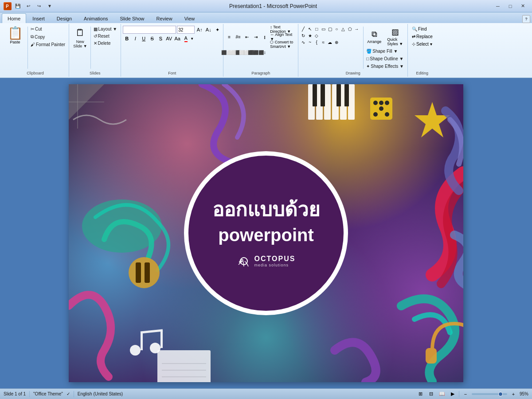  Describe the element at coordinates (48, 44) in the screenshot. I see `format-painter-button: 🖌 Format Painter` at that location.